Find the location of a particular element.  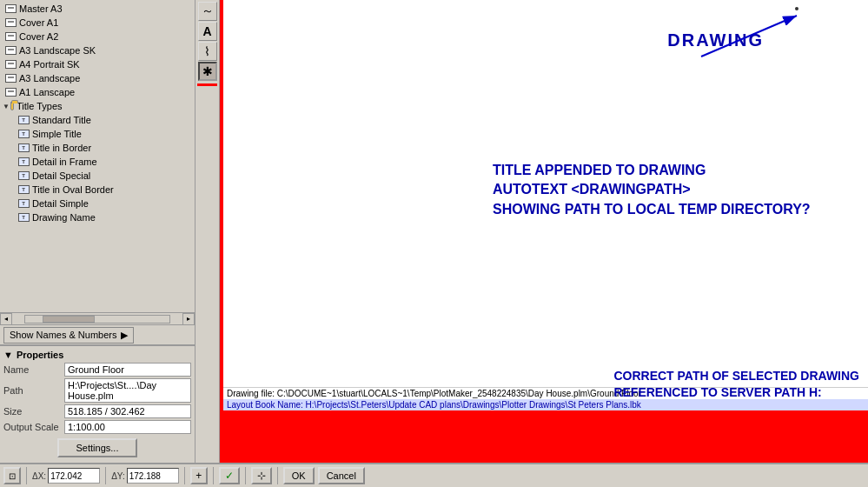

tree-item-label: Detail in Frame is located at coordinates (64, 162).